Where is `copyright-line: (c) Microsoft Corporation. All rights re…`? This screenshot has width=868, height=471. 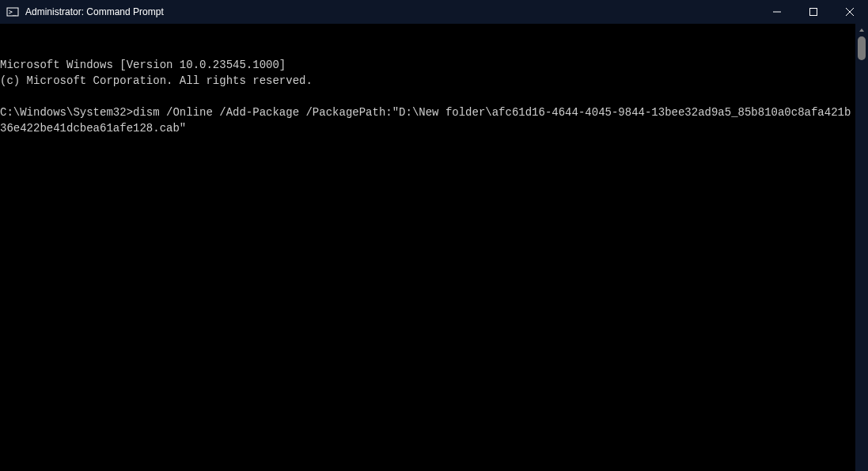 copyright-line: (c) Microsoft Corporation. All rights re… is located at coordinates (157, 81).